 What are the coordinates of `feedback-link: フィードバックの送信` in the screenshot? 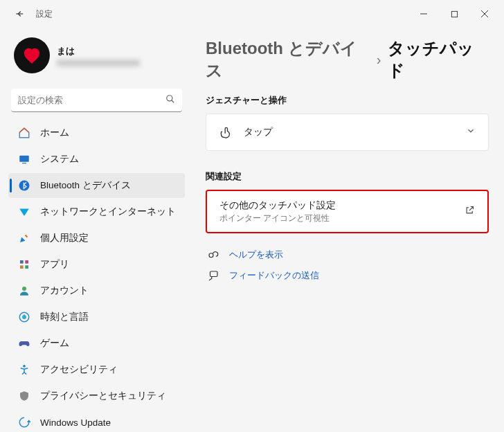 It's located at (348, 276).